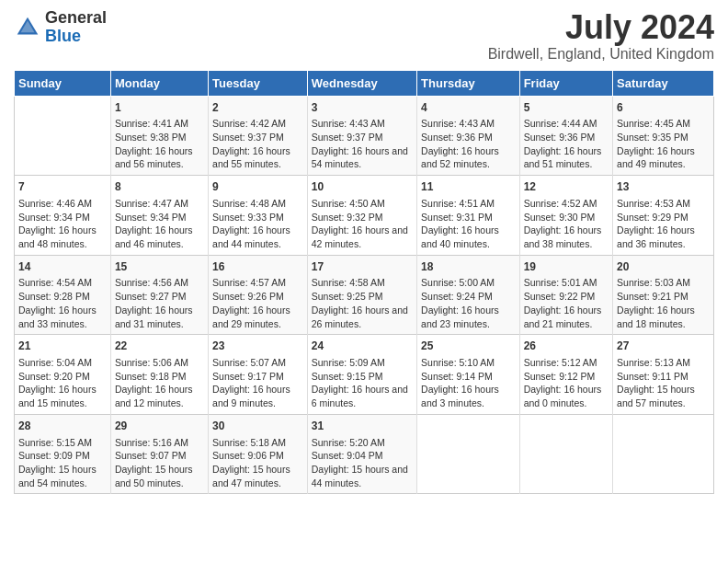  What do you see at coordinates (566, 215) in the screenshot?
I see `day-cell: 12Sunrise: 4:52 AMSunset: 9:30 PMDayligh…` at bounding box center [566, 215].